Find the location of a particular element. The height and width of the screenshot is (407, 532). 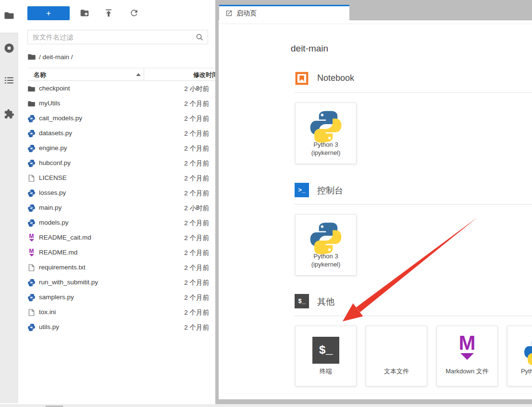

file-row: M README_cait.md 2 个月前 is located at coordinates (117, 238).